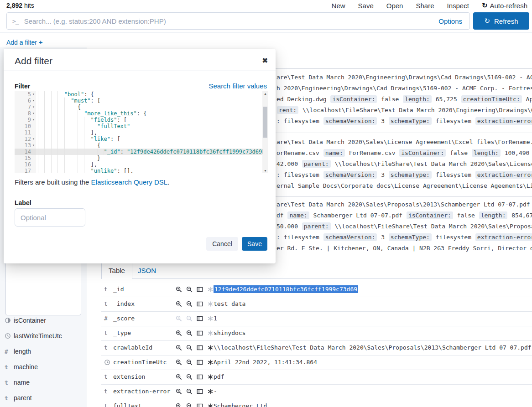 The height and width of the screenshot is (407, 532). What do you see at coordinates (404, 186) in the screenshot?
I see `document-summary-line: ernal Sample Docs\Corporate docs\License…` at bounding box center [404, 186].